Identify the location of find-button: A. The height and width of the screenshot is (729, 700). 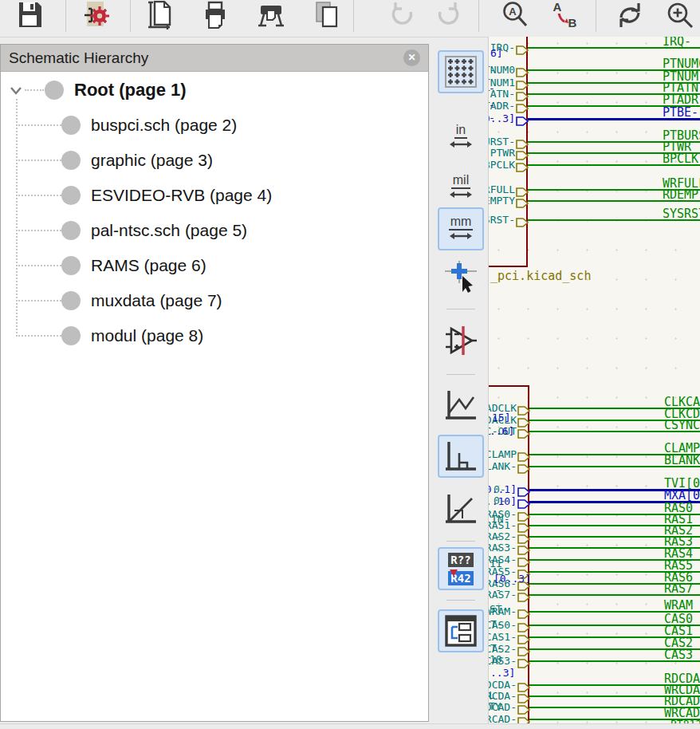
(514, 18).